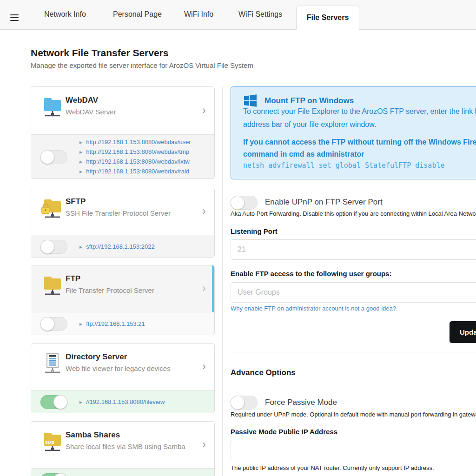 This screenshot has width=476, height=476. Describe the element at coordinates (93, 435) in the screenshot. I see `server-name: Samba Shares` at that location.